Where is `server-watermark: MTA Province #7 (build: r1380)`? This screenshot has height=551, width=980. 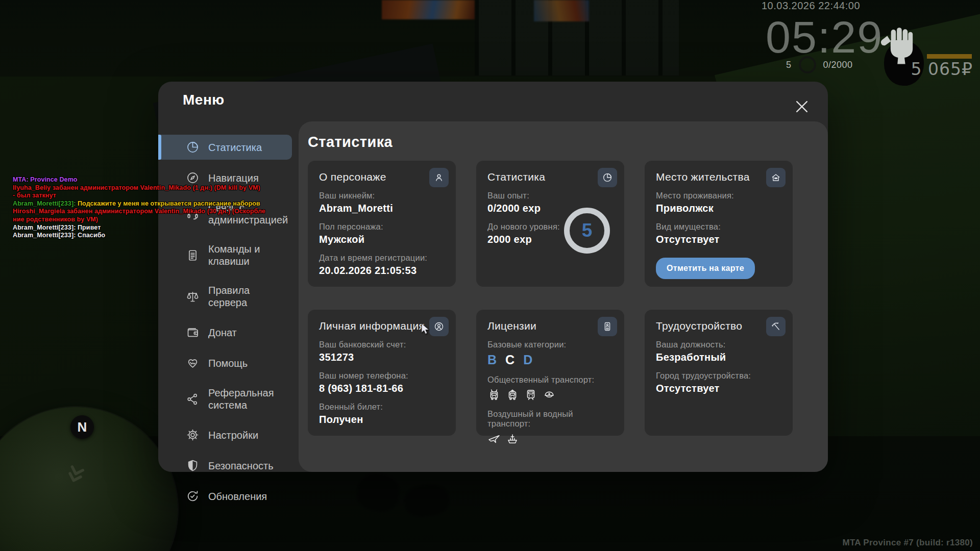 server-watermark: MTA Province #7 (build: r1380) is located at coordinates (908, 543).